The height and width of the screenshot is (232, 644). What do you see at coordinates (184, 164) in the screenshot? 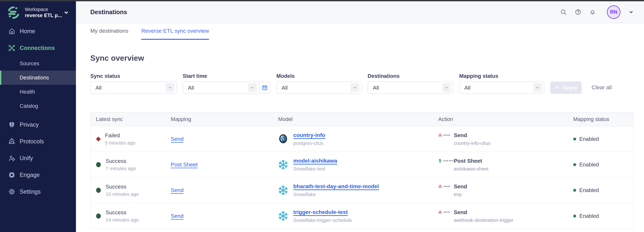
I see `mapping-link: Post Sheet` at bounding box center [184, 164].